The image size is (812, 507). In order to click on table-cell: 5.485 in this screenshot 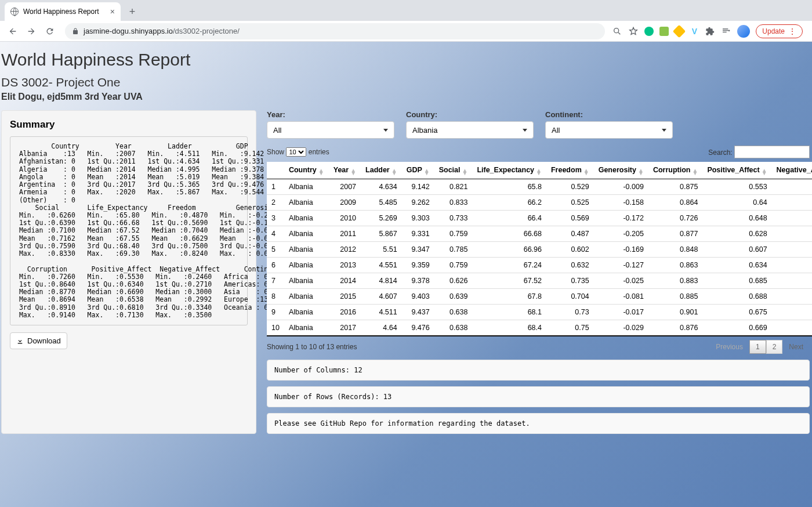, I will do `click(382, 203)`.